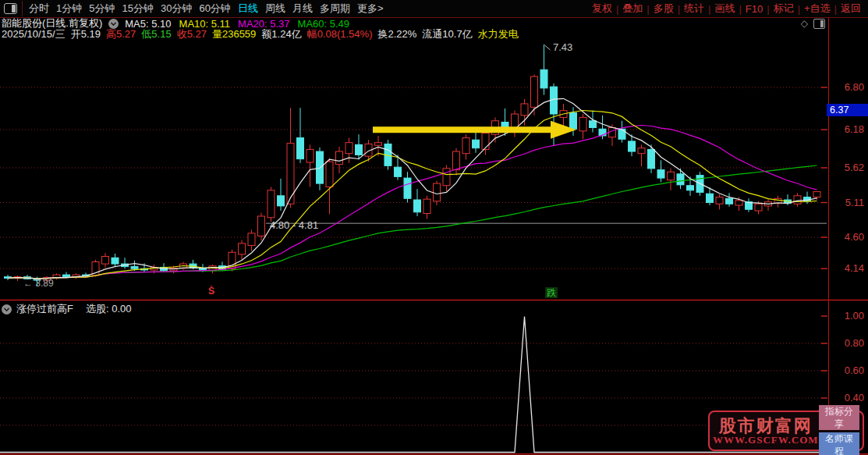 Image resolution: width=868 pixels, height=455 pixels. I want to click on indicator-axis-label: 0.80, so click(848, 343).